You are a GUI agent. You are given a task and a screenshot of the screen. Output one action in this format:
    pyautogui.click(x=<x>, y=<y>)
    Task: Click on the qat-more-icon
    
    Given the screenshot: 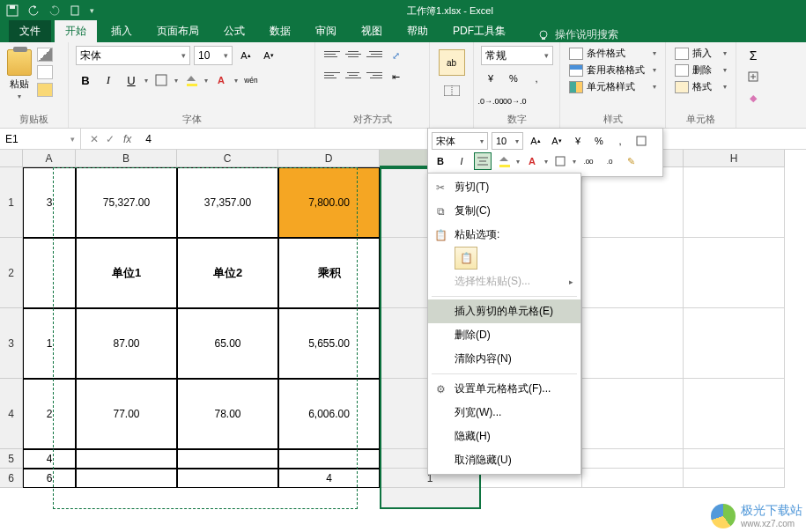 What is the action you would take?
    pyautogui.click(x=76, y=11)
    